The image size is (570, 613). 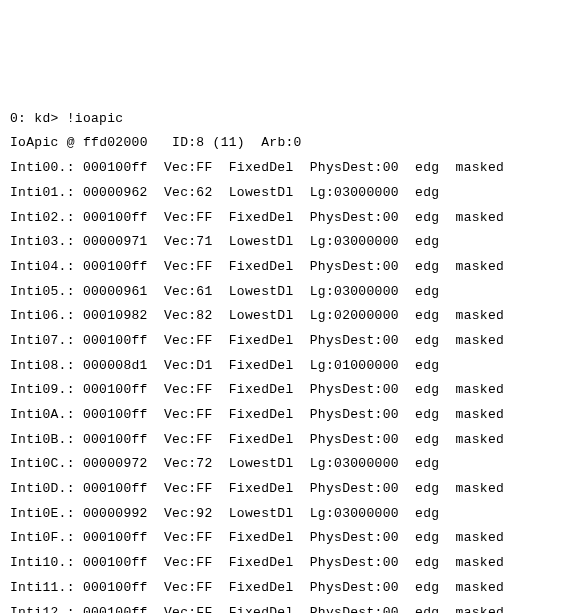 I want to click on ioapic-row: Inti0A.: 000100ff Vec:FF FixedDel PhysDe…, so click(x=285, y=416).